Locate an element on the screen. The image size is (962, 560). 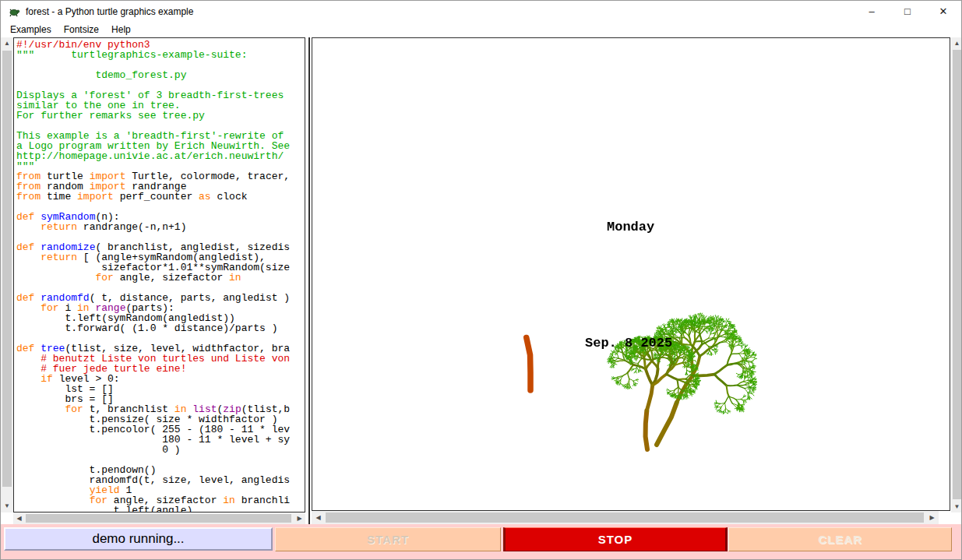
code-line: def randomfd( t, distance, parts, angled… is located at coordinates (160, 298).